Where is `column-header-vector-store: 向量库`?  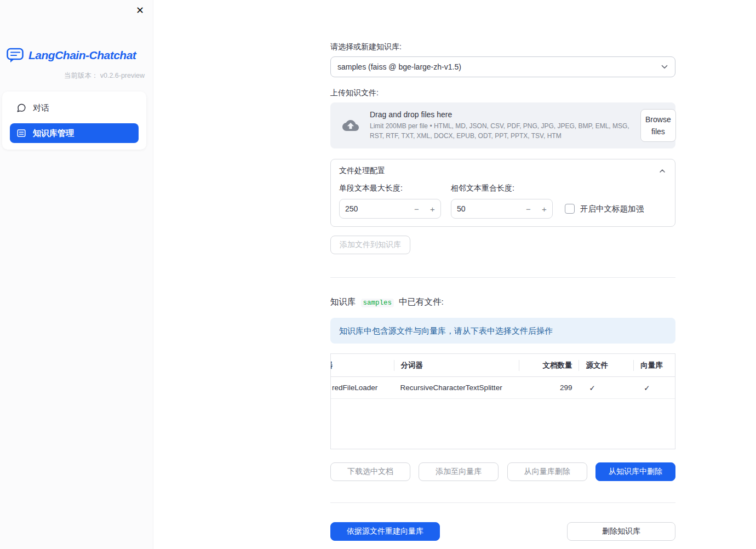 column-header-vector-store: 向量库 is located at coordinates (654, 365).